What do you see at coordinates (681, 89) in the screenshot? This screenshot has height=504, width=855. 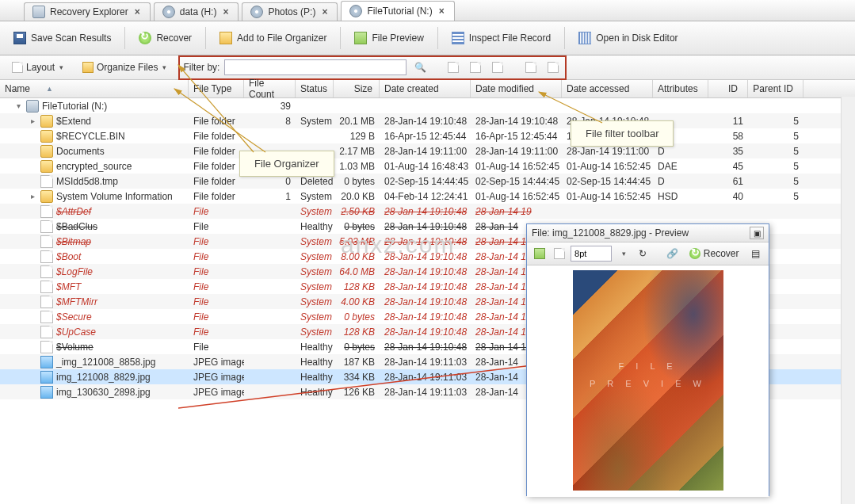 I see `col-attributes: Attributes` at bounding box center [681, 89].